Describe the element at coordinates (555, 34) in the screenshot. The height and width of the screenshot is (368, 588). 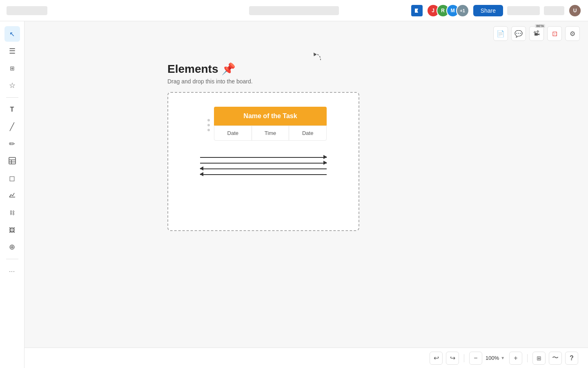
I see `grid-icon: ⊡` at that location.